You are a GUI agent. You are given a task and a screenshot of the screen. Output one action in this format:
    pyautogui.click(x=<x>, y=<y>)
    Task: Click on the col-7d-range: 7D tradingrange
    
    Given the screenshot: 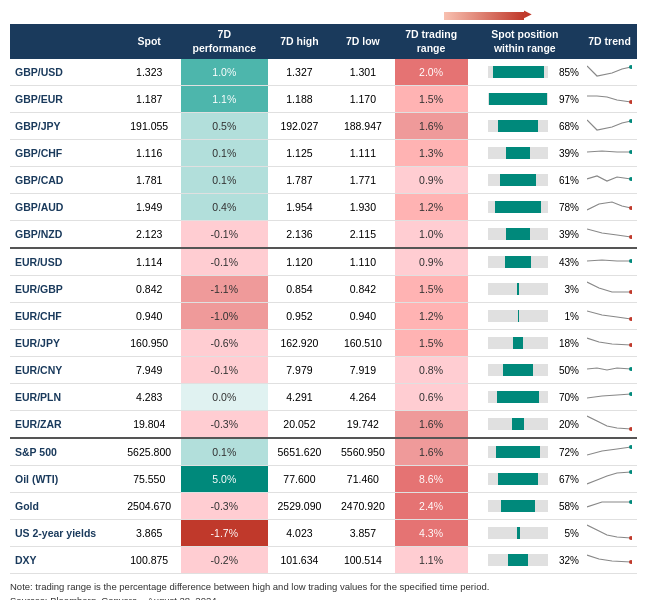 What is the action you would take?
    pyautogui.click(x=432, y=42)
    